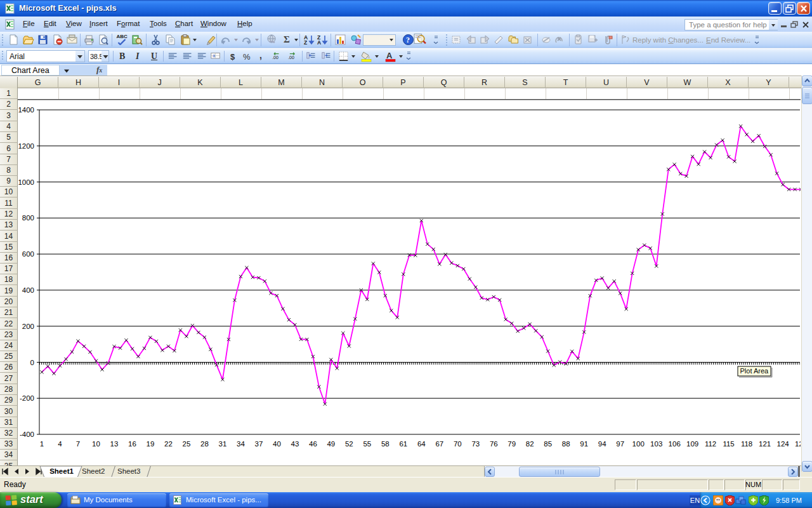  I want to click on svg-text: 10, so click(96, 444).